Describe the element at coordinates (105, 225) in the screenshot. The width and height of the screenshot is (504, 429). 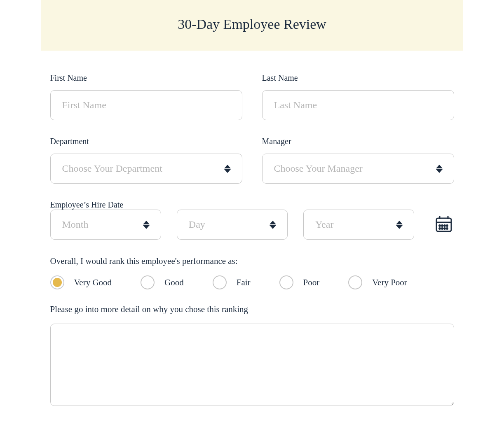
I see `hire-month-group: Month` at that location.